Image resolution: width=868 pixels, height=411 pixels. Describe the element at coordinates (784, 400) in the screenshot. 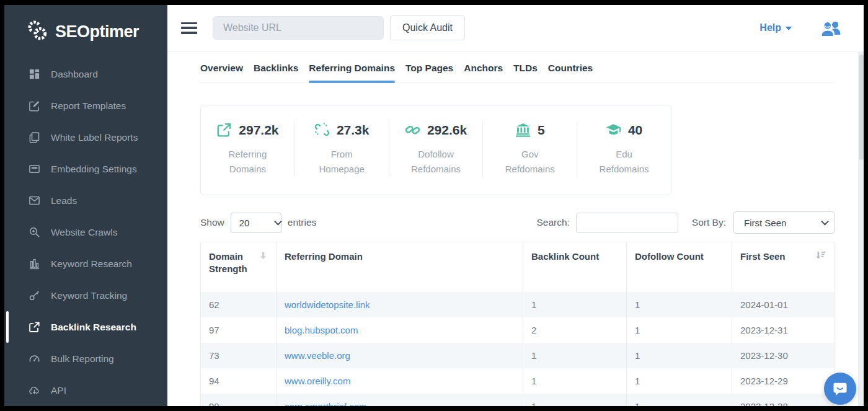

I see `first-seen-cell: 2023-12-28` at that location.